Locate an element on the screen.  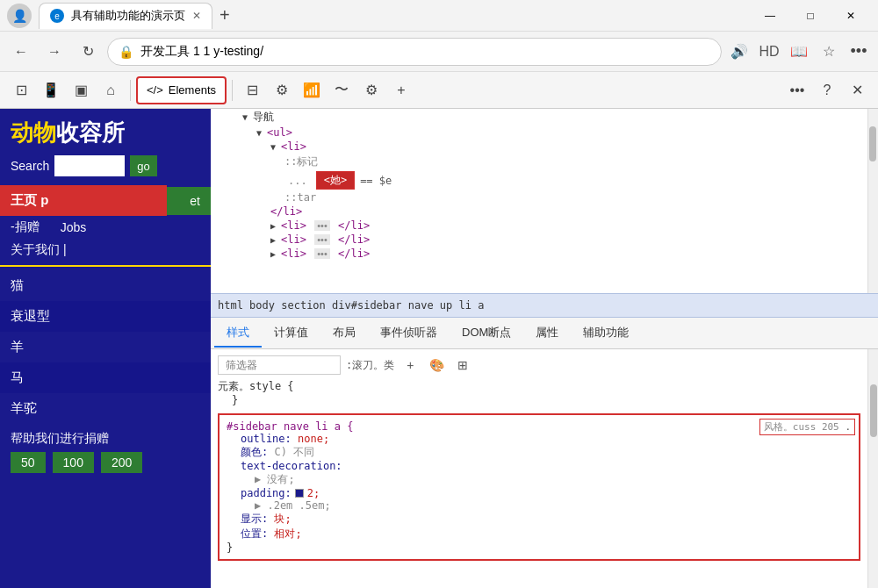
css-prop-val-display: 块; is located at coordinates (283, 519).